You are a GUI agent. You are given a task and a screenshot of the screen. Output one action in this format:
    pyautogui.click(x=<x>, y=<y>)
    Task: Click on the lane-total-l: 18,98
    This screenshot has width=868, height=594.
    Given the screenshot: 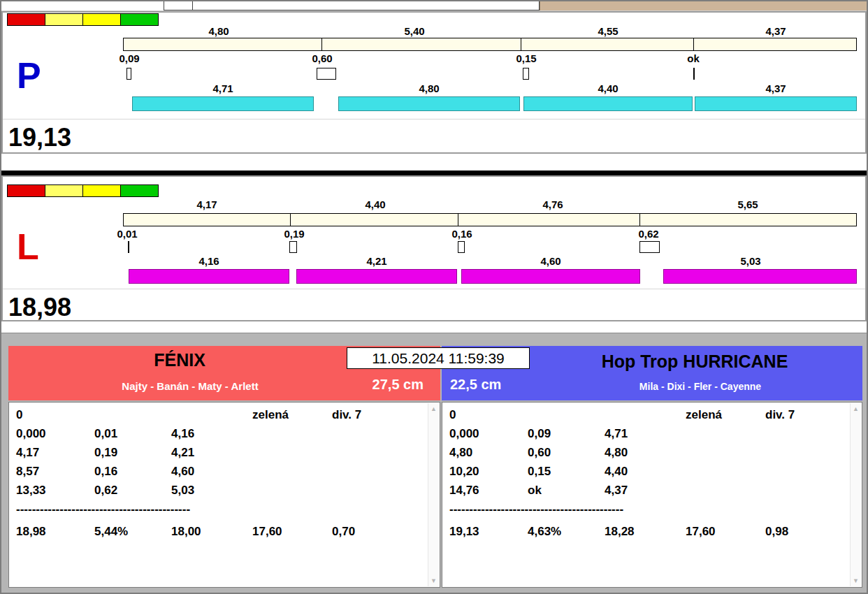 What is the action you would take?
    pyautogui.click(x=40, y=307)
    